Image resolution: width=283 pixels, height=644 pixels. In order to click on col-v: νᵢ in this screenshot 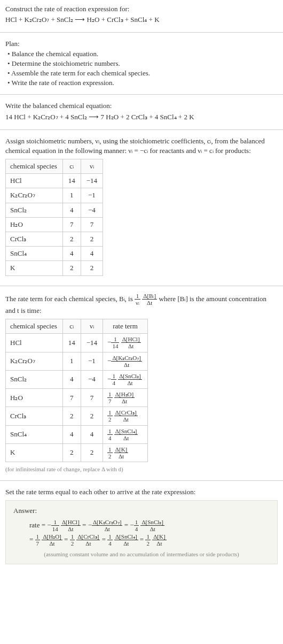, I will do `click(92, 326)`.